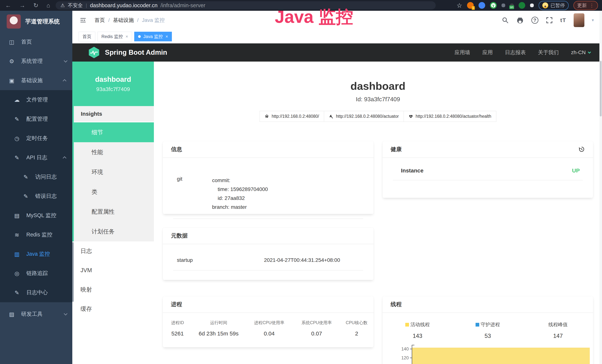  What do you see at coordinates (535, 20) in the screenshot?
I see `help-icon: ?` at bounding box center [535, 20].